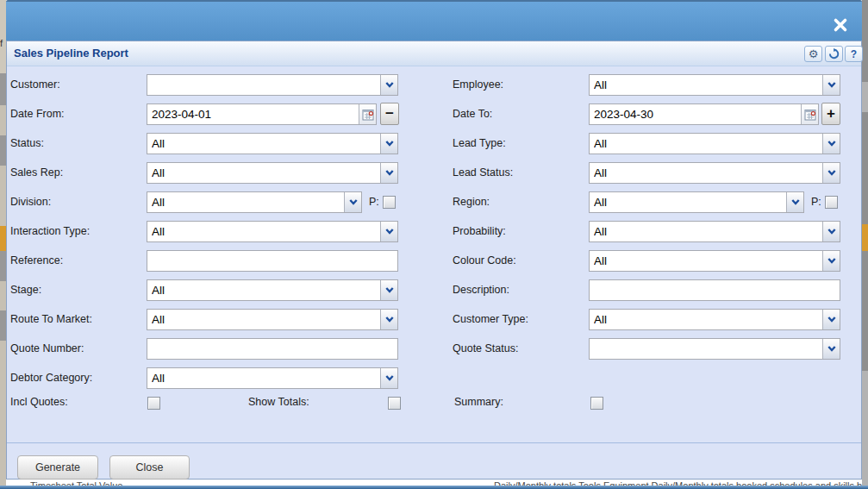 The image size is (868, 489). Describe the element at coordinates (253, 114) in the screenshot. I see `date-from-input` at that location.